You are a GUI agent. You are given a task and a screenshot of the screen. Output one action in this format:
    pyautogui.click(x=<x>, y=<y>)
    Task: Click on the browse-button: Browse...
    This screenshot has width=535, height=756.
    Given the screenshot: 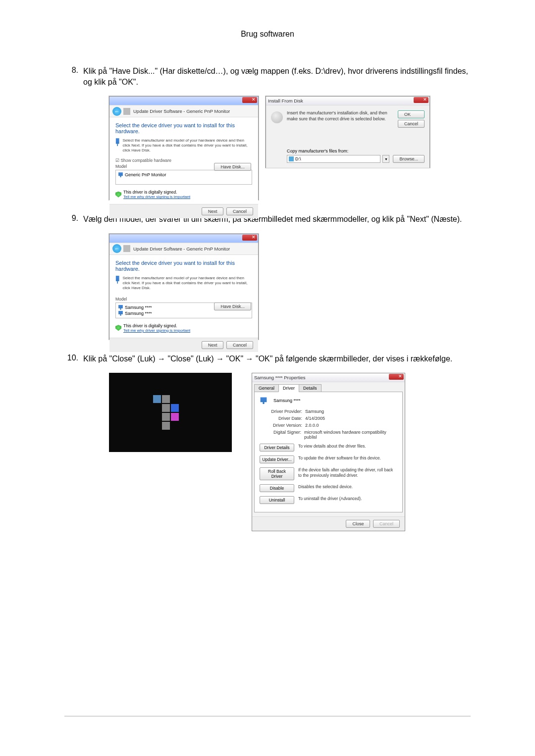 What is the action you would take?
    pyautogui.click(x=409, y=159)
    